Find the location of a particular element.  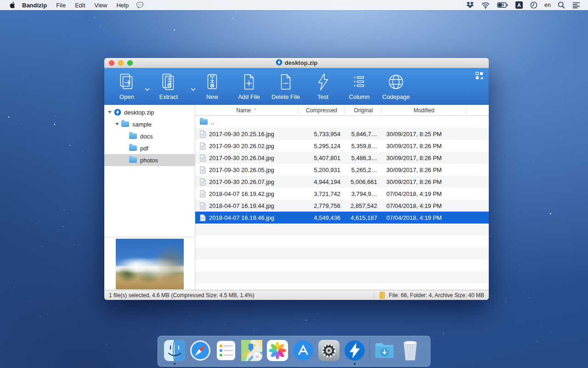

original-size-cell: 3,794,9… is located at coordinates (363, 194).